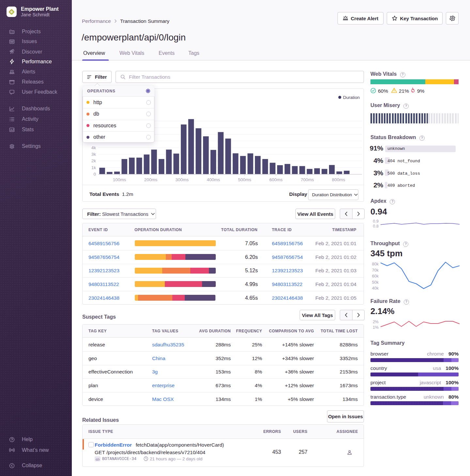 The width and height of the screenshot is (470, 476). What do you see at coordinates (94, 168) in the screenshot?
I see `svg-text: 1k` at bounding box center [94, 168].